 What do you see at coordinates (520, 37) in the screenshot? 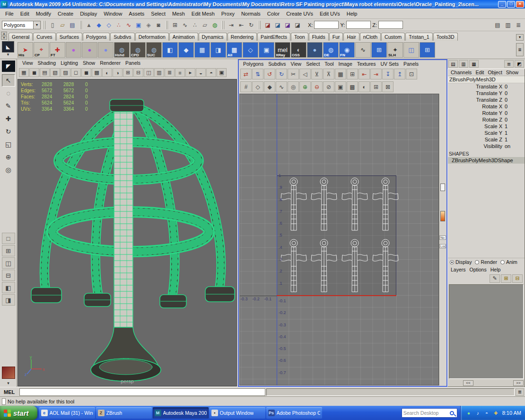
I see `shelf-tab-options-icon: ▾` at bounding box center [520, 37].